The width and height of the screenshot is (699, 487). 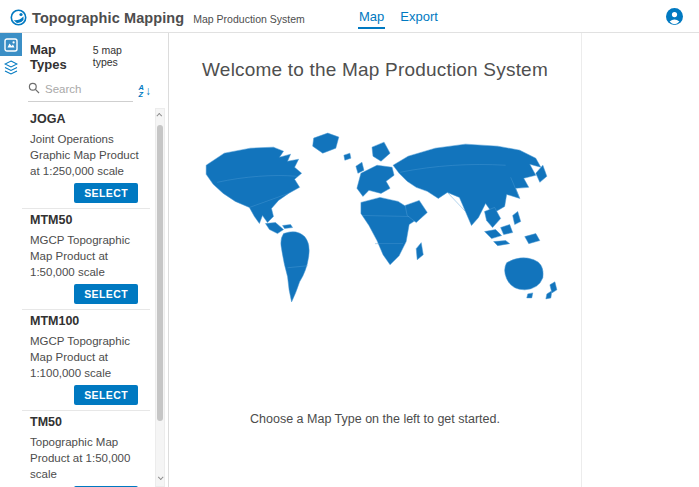 I want to click on map-cuba, so click(x=288, y=227).